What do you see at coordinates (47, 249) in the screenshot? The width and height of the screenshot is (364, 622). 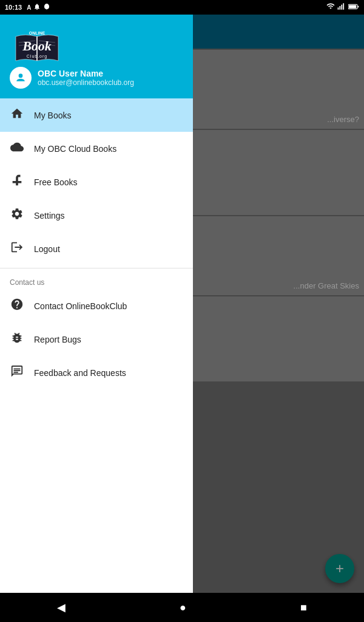 I see `sidebar-item-logout-label: Logout` at bounding box center [47, 249].